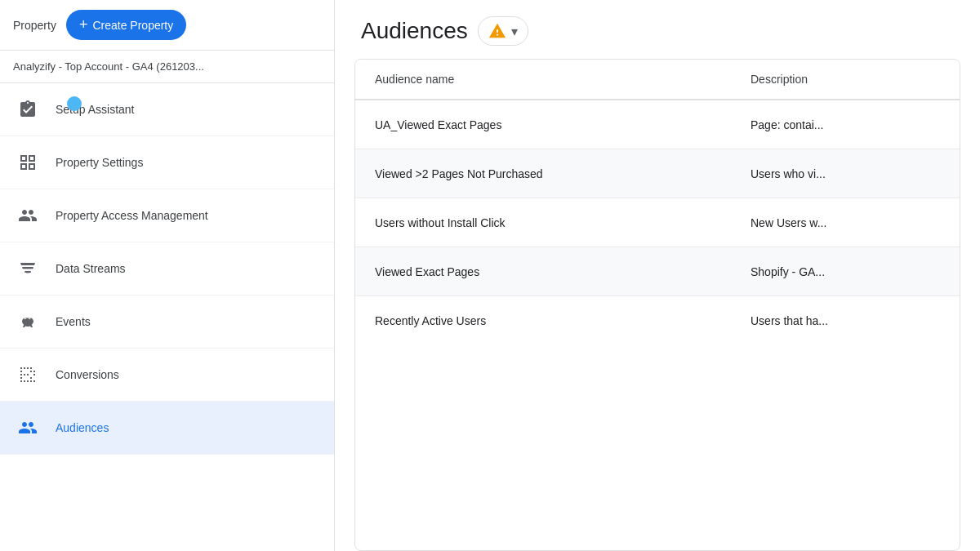 Image resolution: width=980 pixels, height=551 pixels. I want to click on main-header: Audiences ▾, so click(657, 29).